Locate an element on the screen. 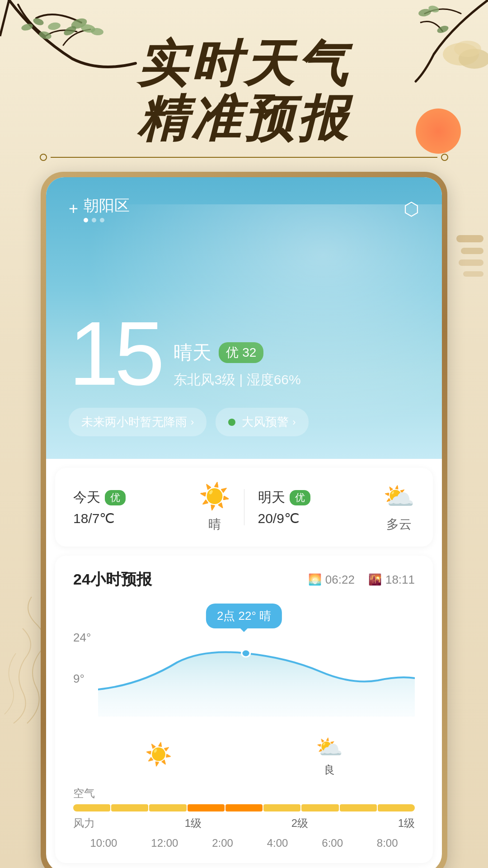 The height and width of the screenshot is (868, 488). wind-label: 风力 is located at coordinates (84, 823).